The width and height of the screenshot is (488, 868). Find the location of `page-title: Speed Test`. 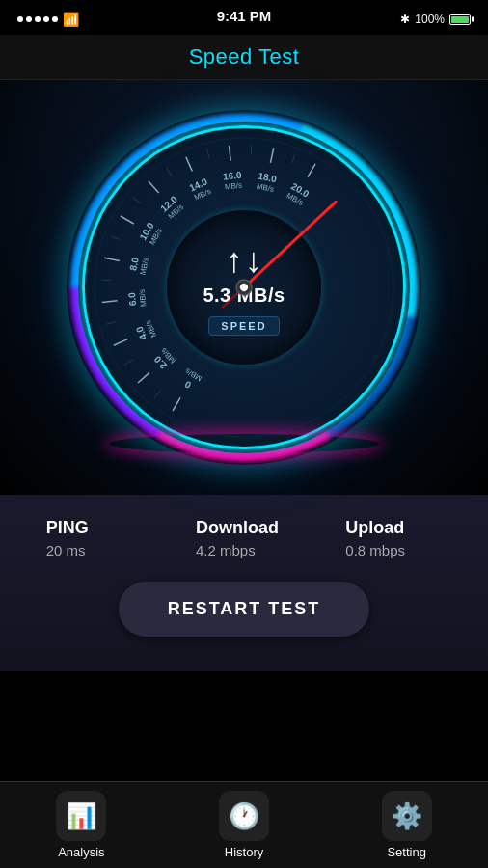

page-title: Speed Test is located at coordinates (245, 56).